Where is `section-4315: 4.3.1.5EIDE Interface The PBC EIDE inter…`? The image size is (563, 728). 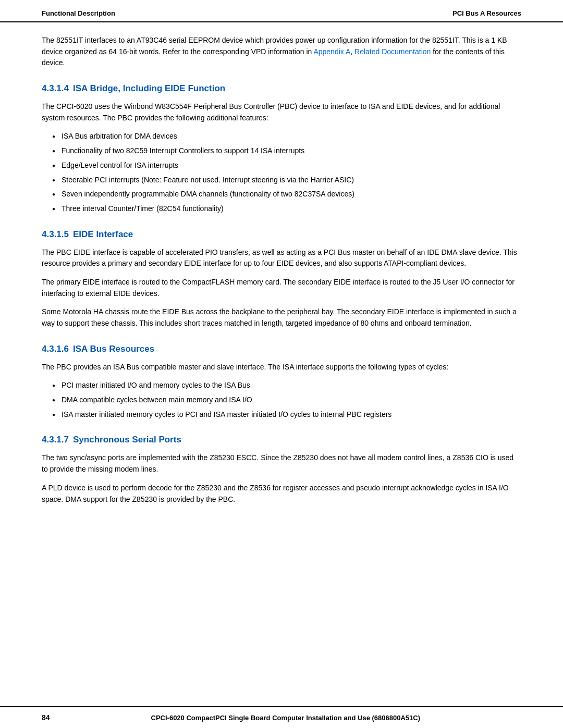
section-4315: 4.3.1.5EIDE Interface The PBC EIDE inter… is located at coordinates (282, 279).